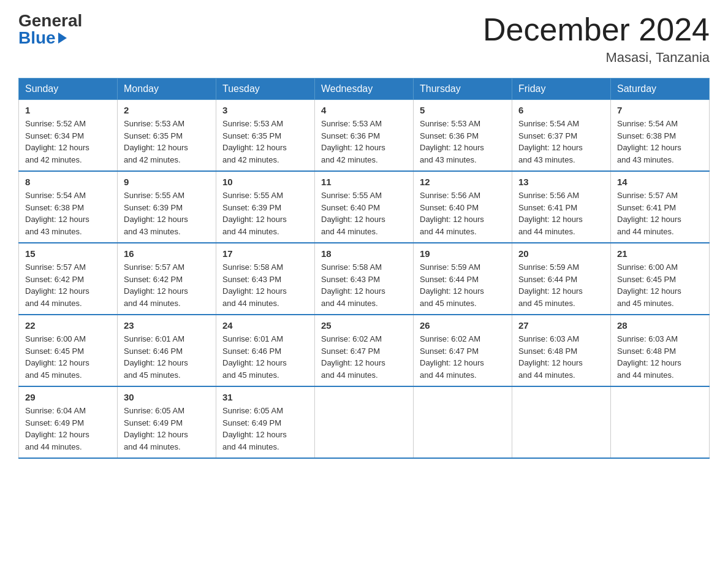  Describe the element at coordinates (55, 124) in the screenshot. I see `sunrise-label: Sunrise: 5:52 AM` at that location.